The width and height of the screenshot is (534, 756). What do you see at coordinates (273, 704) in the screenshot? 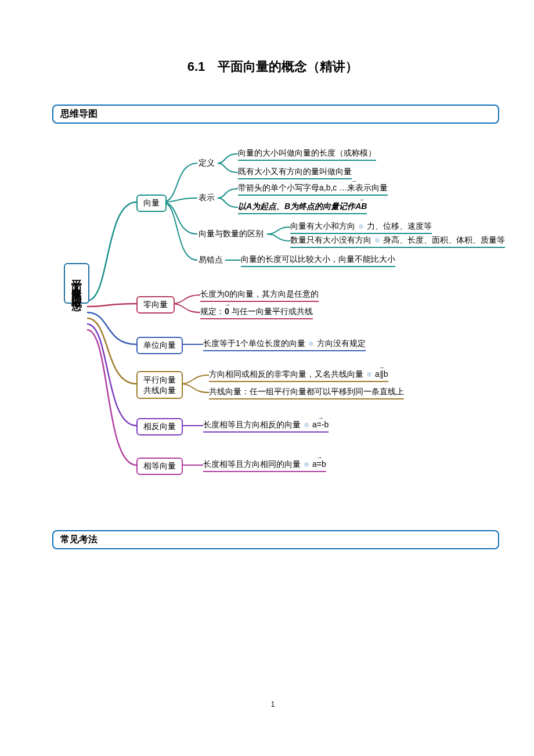
I see `page-number: 1` at bounding box center [273, 704].